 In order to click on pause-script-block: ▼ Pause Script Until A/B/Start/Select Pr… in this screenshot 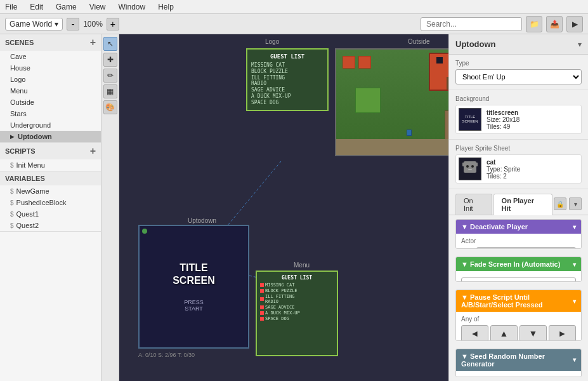, I will do `click(519, 315)`.